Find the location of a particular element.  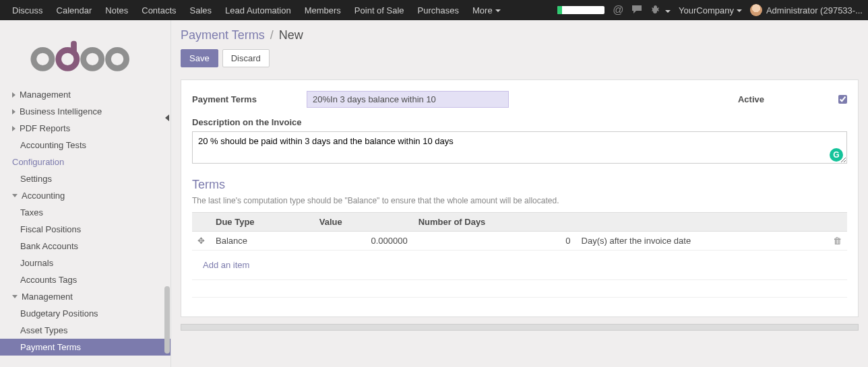

form-actions: Save Discard is located at coordinates (520, 58).